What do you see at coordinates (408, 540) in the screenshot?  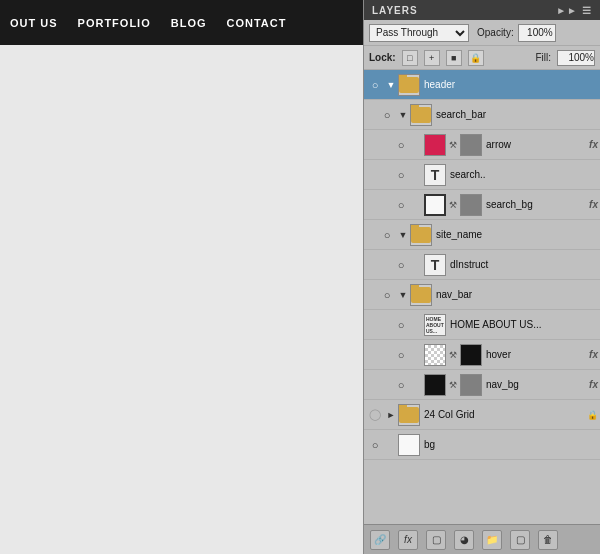 I see `fx-btn: fx` at bounding box center [408, 540].